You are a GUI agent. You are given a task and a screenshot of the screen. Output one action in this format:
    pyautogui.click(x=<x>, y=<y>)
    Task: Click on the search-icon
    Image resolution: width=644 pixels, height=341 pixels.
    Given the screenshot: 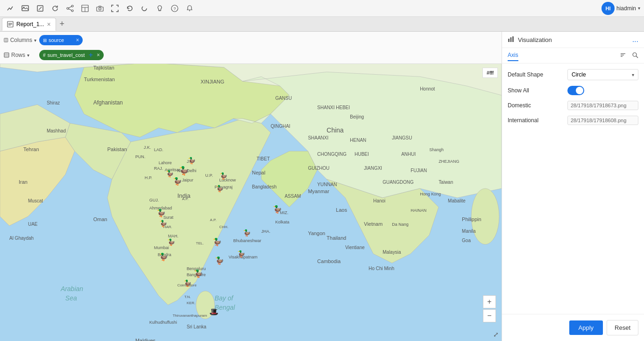 What is the action you would take?
    pyautogui.click(x=635, y=56)
    